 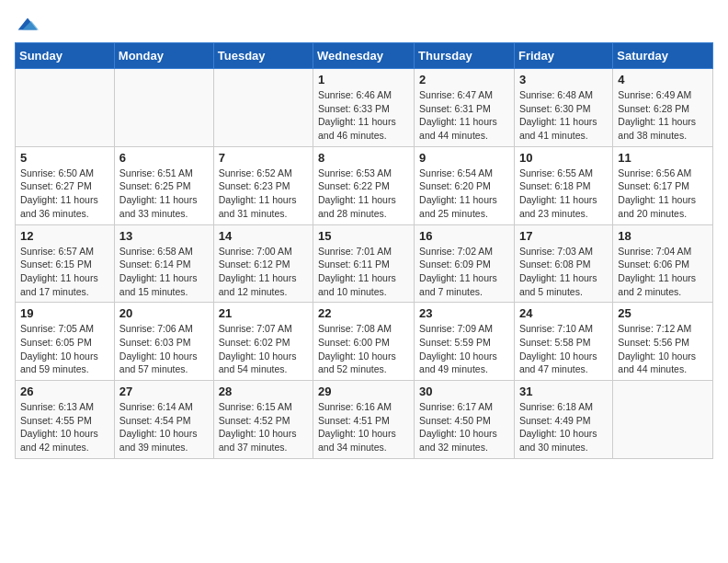 What do you see at coordinates (164, 158) in the screenshot?
I see `day-number: 6` at bounding box center [164, 158].